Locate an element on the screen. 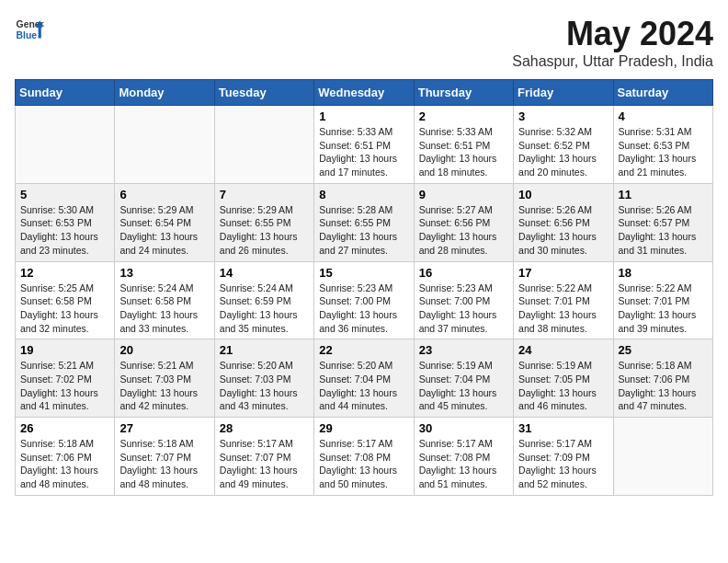 Image resolution: width=728 pixels, height=563 pixels. calendar-cell: 15Sunrise: 5:23 AM Sunset: 7:00 PM Dayli… is located at coordinates (364, 300).